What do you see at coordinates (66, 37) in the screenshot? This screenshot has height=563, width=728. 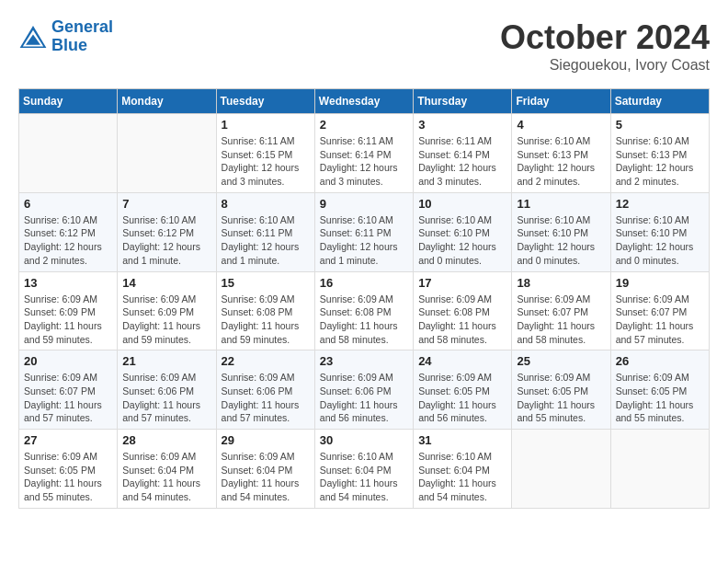 I see `logo: General Blue` at bounding box center [66, 37].